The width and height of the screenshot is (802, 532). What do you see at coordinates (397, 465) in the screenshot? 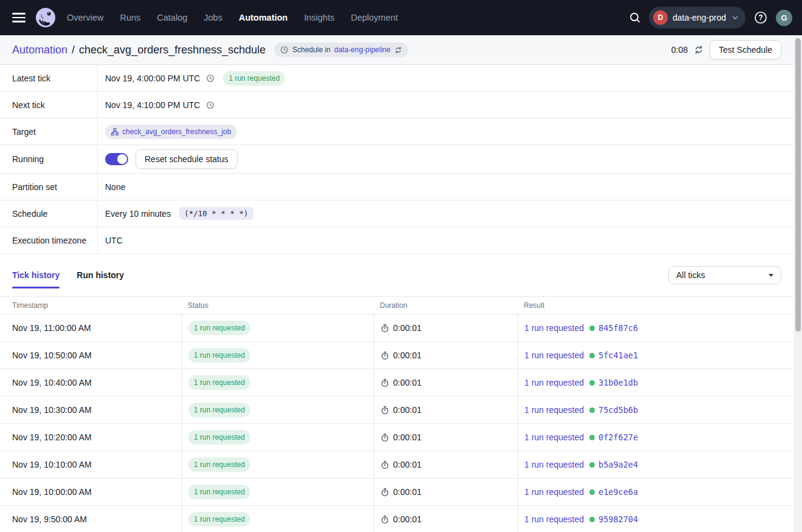
I see `tick-table-row: Nov 19, 10:10:00 AM 1 run requested 0:00…` at bounding box center [397, 465].